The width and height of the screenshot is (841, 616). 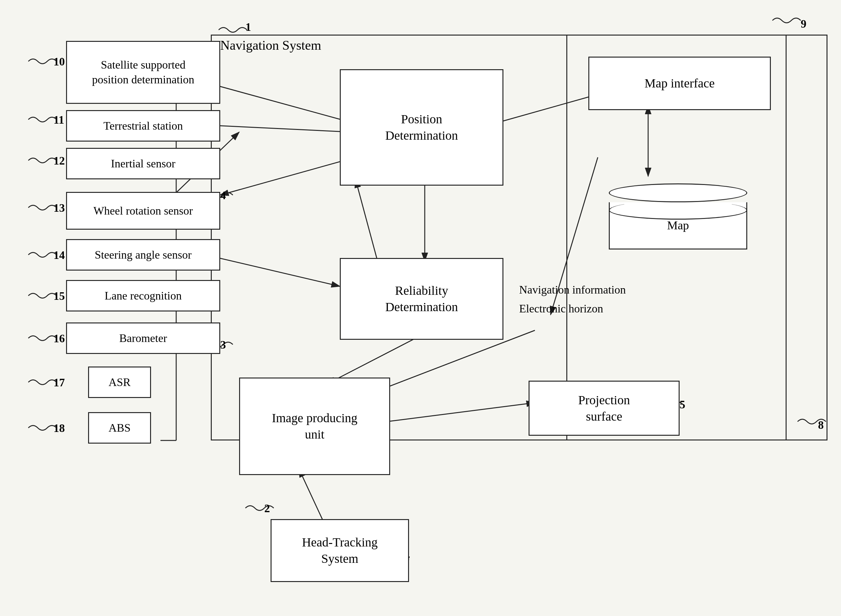 What do you see at coordinates (315, 426) in the screenshot?
I see `image-producing-unit-box: Image producingunit` at bounding box center [315, 426].